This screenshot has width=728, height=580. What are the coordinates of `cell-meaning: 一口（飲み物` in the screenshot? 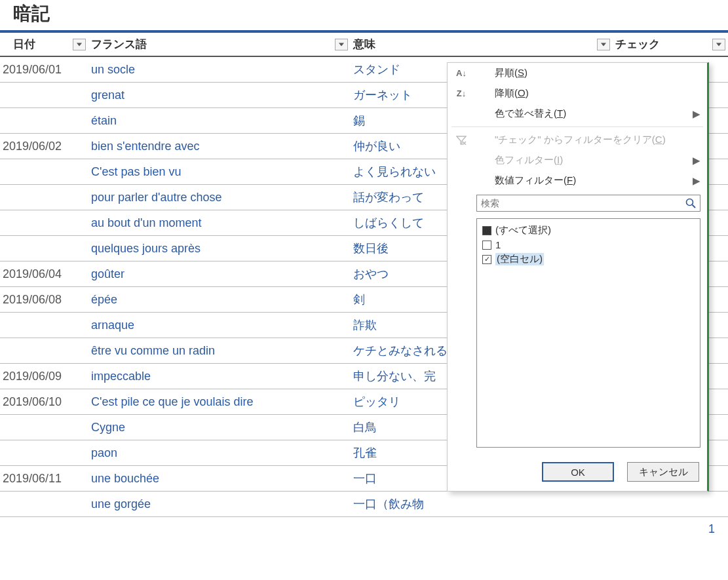 It's located at (482, 505).